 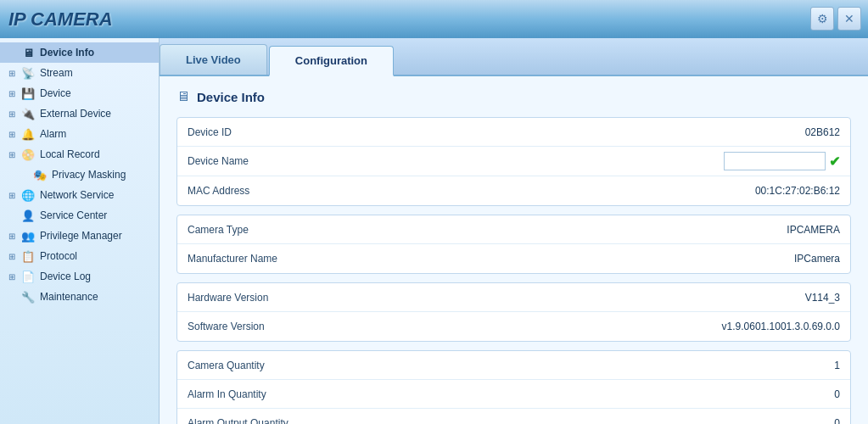 What do you see at coordinates (514, 394) in the screenshot?
I see `row-alarm-in-quantity: Alarm In Quantity0` at bounding box center [514, 394].